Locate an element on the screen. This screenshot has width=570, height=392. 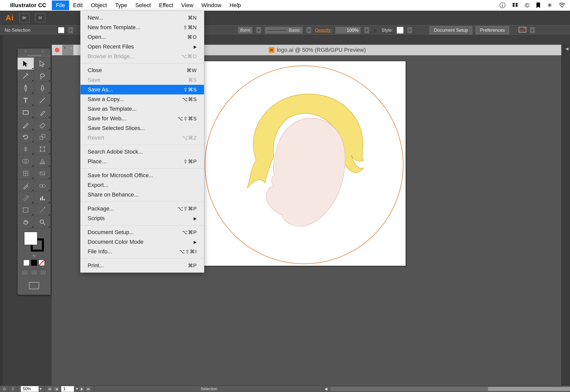
tool-hand is located at coordinates (26, 222).